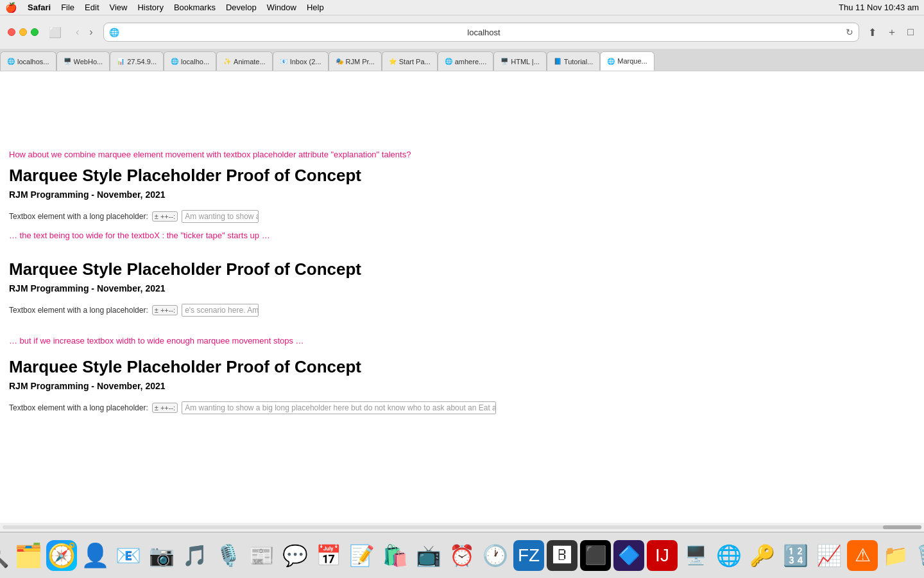  I want to click on forward-button: ›, so click(91, 32).